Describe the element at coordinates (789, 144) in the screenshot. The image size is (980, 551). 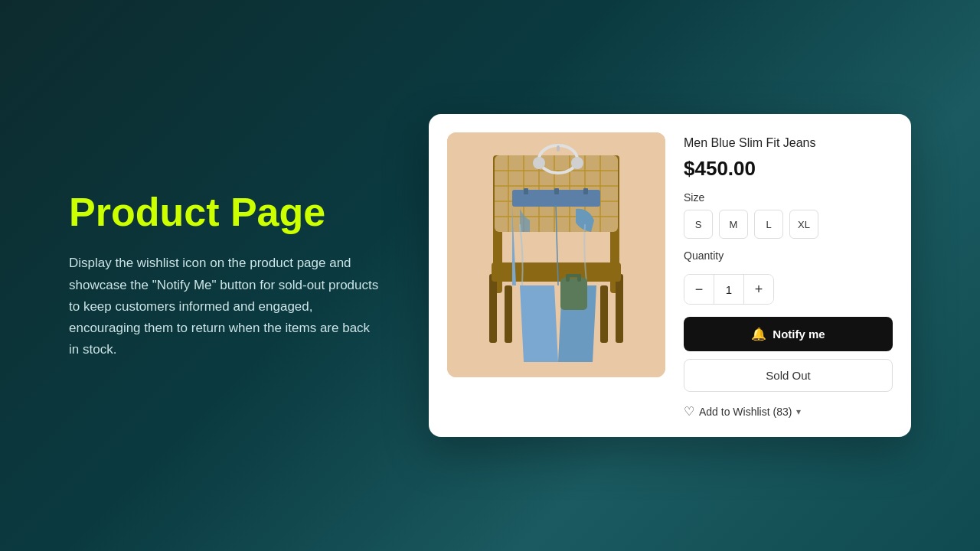
I see `product-name: Men Blue Slim Fit Jeans` at that location.